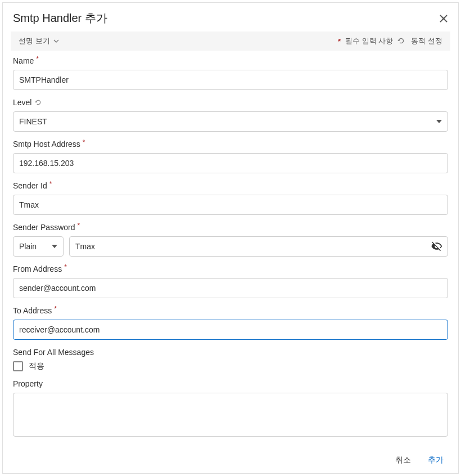 The height and width of the screenshot is (476, 461). I want to click on sender-password-input, so click(259, 246).